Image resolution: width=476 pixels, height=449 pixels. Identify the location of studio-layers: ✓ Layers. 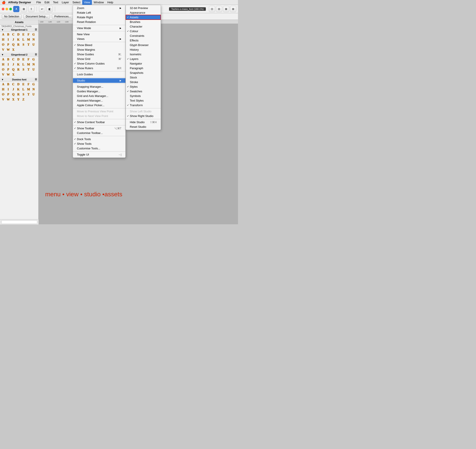
(143, 59).